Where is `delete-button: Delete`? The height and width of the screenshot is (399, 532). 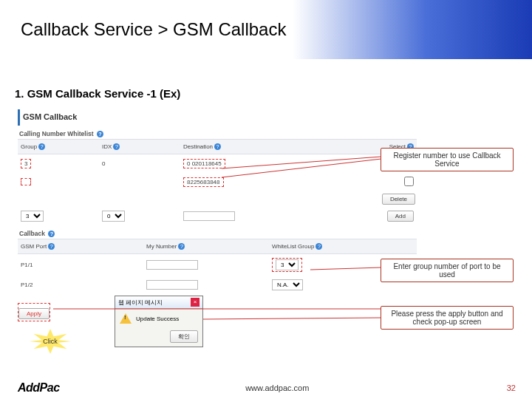
delete-button: Delete is located at coordinates (399, 200).